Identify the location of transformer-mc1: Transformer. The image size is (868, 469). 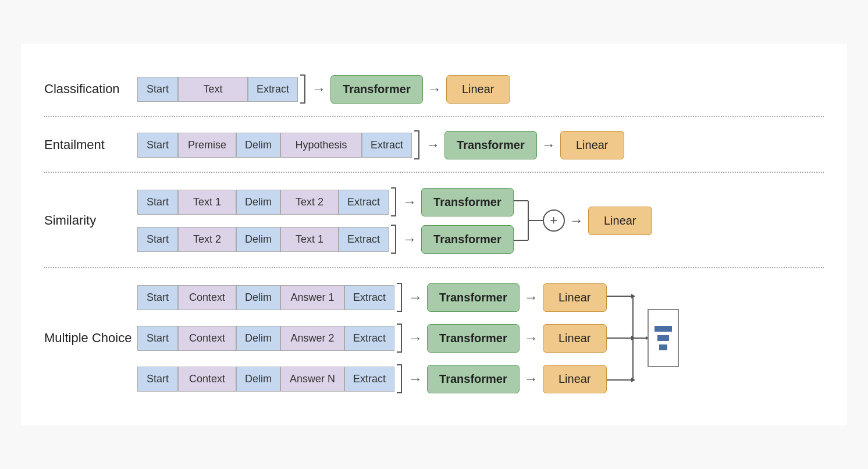
(474, 298).